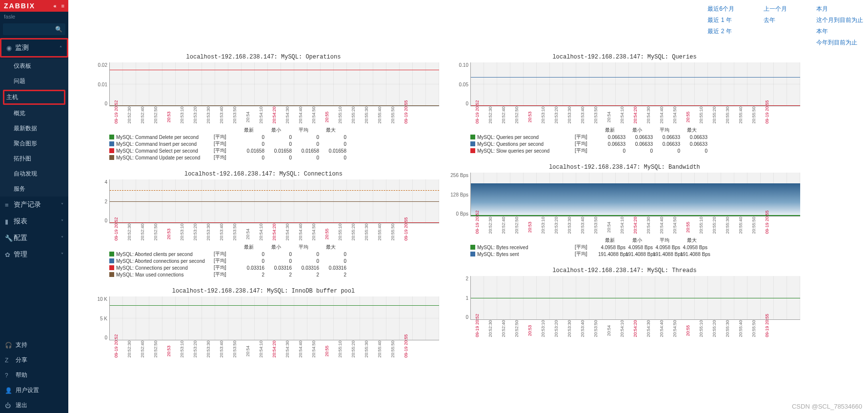  I want to click on chart-conn: localhost-192.168.238.147: MySQL: Connec…, so click(263, 224).